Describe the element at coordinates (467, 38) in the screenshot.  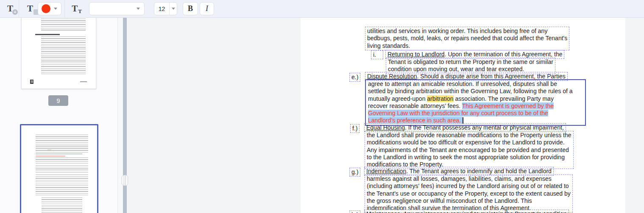
I see `text-line: bedbugs, pests, mold, leaks, or repairs …` at that location.